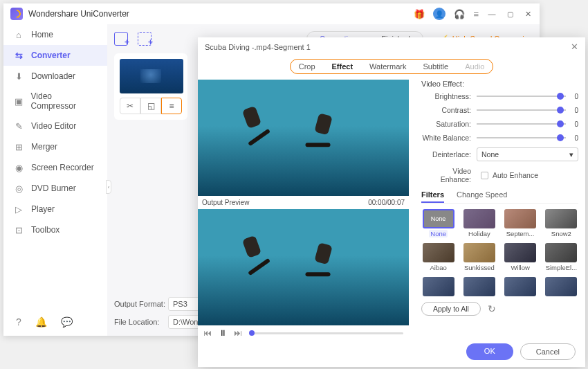  What do you see at coordinates (574, 47) in the screenshot?
I see `close-icon: ✕` at bounding box center [574, 47].